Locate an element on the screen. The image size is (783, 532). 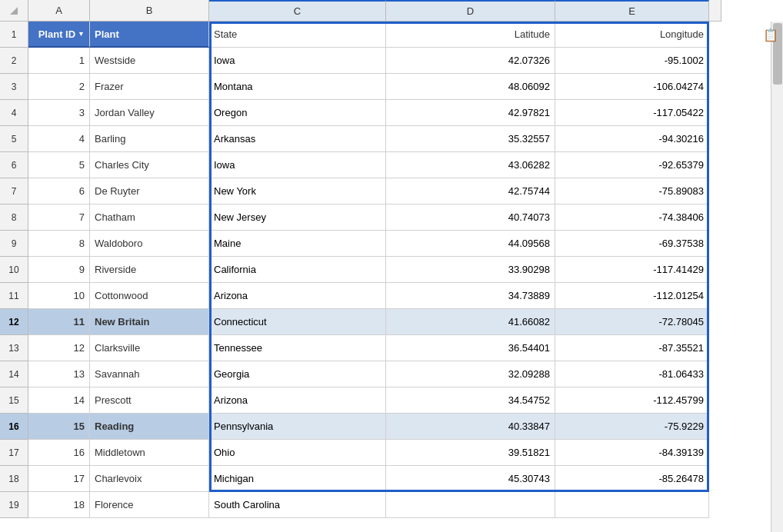
cell-id: 3 is located at coordinates (59, 113).